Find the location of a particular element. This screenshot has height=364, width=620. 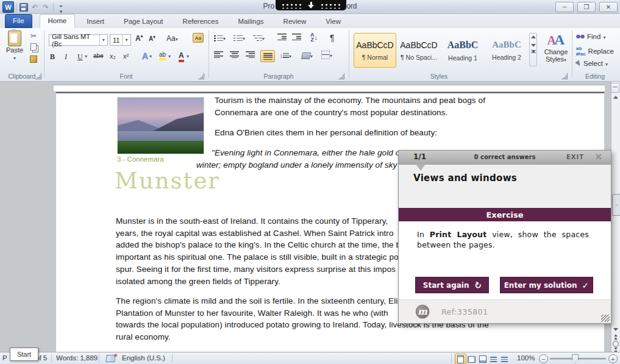

text-effects-options is located at coordinates (151, 56).